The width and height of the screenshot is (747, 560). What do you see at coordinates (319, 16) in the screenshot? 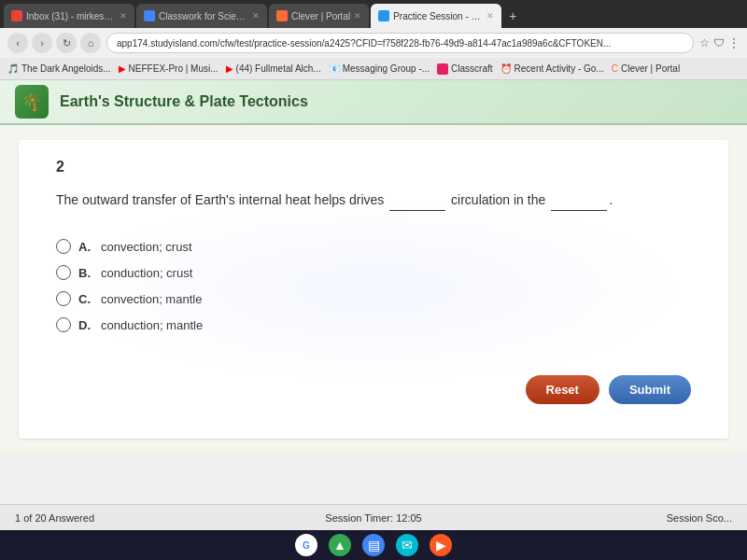
I see `tab-clever: Clever | Portal ✕` at bounding box center [319, 16].